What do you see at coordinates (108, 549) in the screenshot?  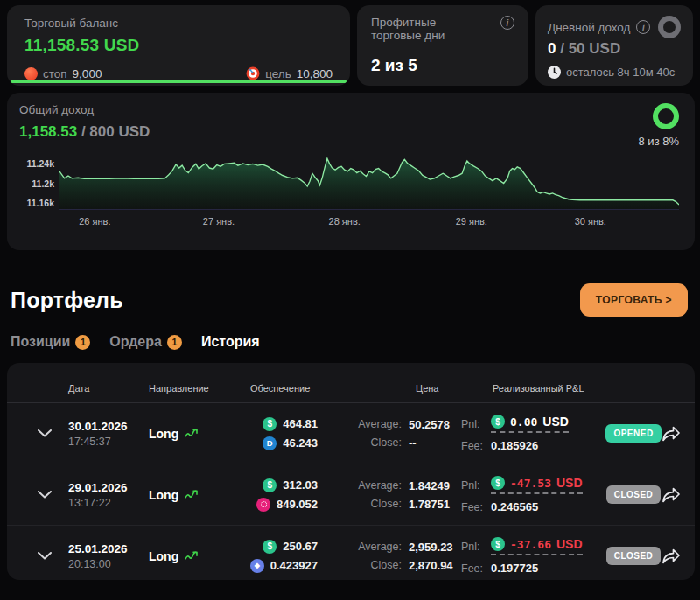 I see `row-date: 25.01.2026` at bounding box center [108, 549].